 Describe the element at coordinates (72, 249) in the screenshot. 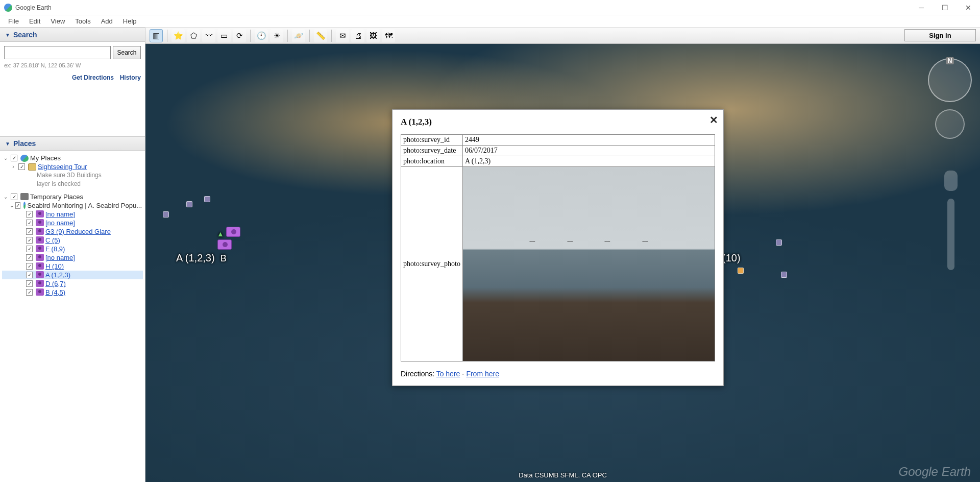

I see `tree-place-item: F (8,9)` at that location.